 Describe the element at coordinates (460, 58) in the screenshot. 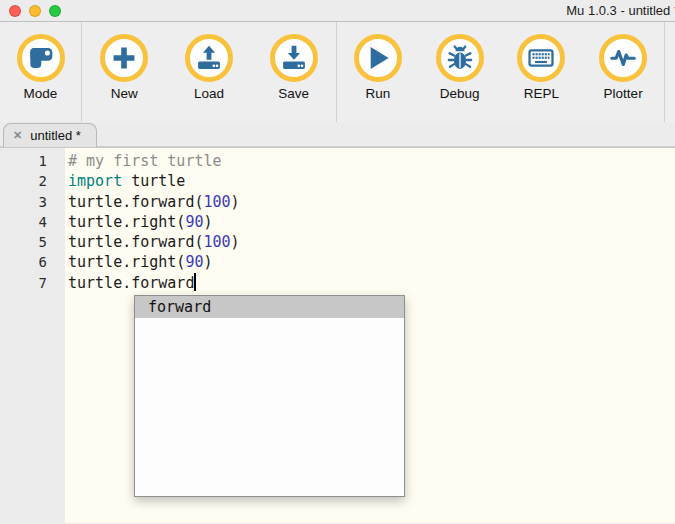

I see `debug-bug-icon` at that location.